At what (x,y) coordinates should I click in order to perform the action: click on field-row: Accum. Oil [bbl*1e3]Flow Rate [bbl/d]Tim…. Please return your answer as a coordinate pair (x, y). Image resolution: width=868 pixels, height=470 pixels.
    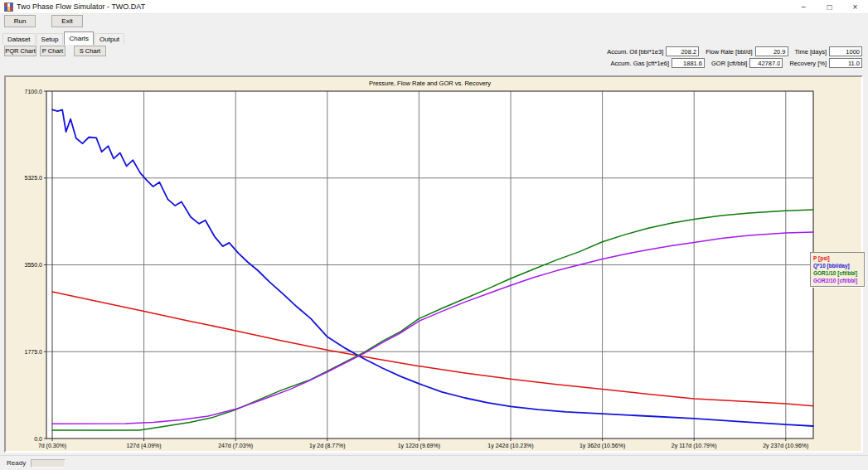
    Looking at the image, I should click on (735, 51).